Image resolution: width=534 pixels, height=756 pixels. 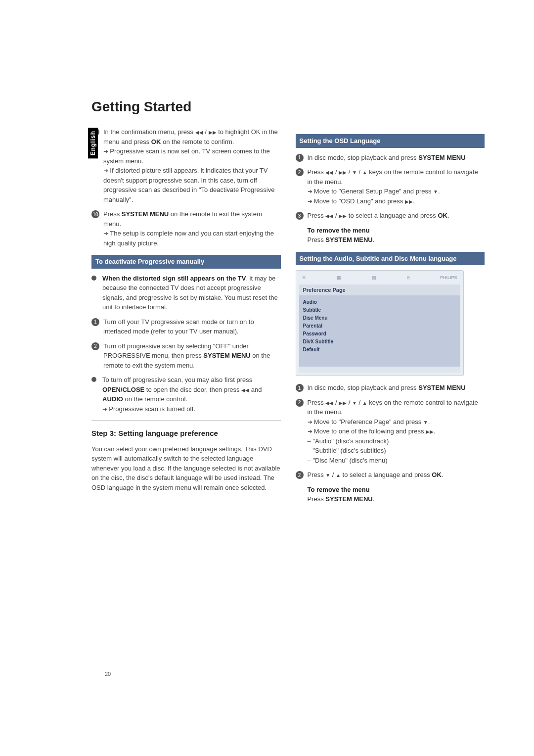 What do you see at coordinates (397, 431) in the screenshot?
I see `rb-arrow-2: Move to one of the following and press .` at bounding box center [397, 431].